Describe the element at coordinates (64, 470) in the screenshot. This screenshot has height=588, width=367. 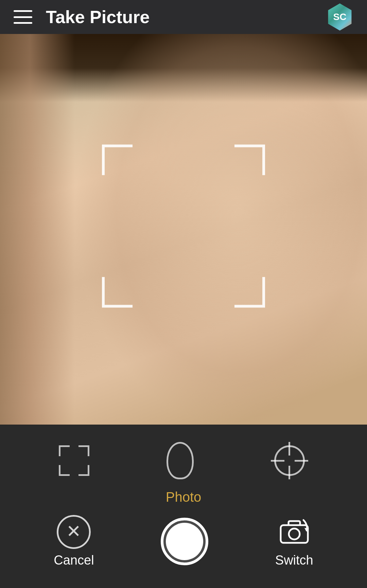
I see `bracket-bl-icon` at that location.